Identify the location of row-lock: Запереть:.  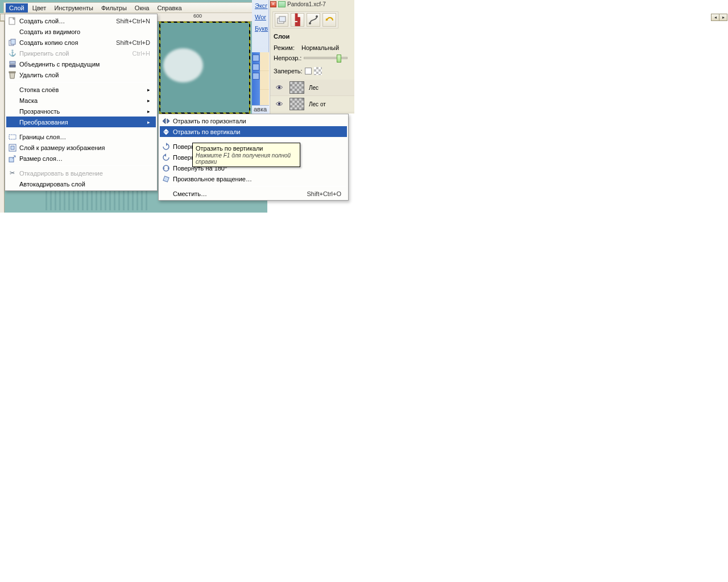
(298, 71).